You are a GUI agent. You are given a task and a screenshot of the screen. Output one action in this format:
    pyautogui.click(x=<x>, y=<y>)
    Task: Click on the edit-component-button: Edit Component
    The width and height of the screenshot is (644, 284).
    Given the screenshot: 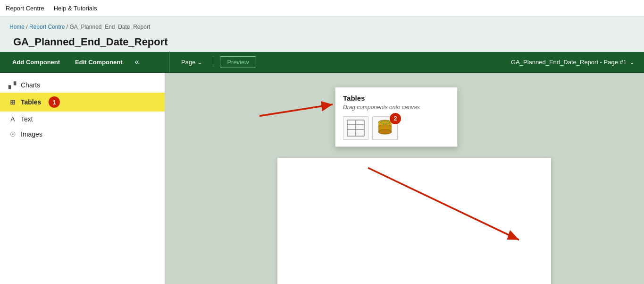 What is the action you would take?
    pyautogui.click(x=99, y=62)
    